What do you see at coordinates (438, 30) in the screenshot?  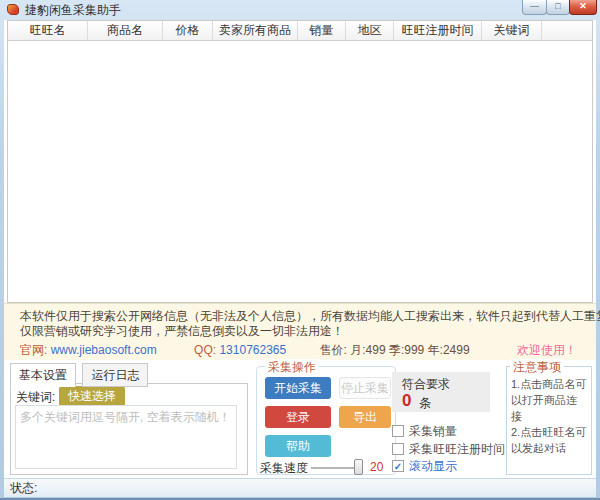 I see `column-header-register-time: 旺旺注册时间` at bounding box center [438, 30].